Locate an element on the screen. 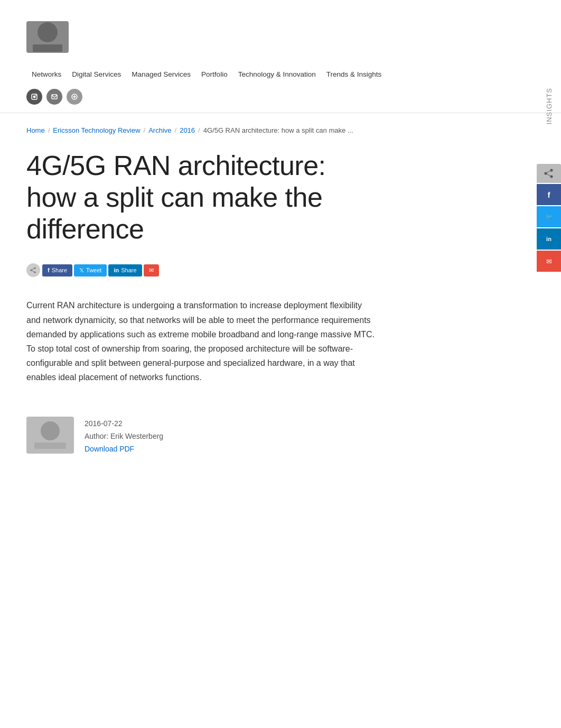 The width and height of the screenshot is (561, 728). breadcrumb-sep-2: / is located at coordinates (145, 130).